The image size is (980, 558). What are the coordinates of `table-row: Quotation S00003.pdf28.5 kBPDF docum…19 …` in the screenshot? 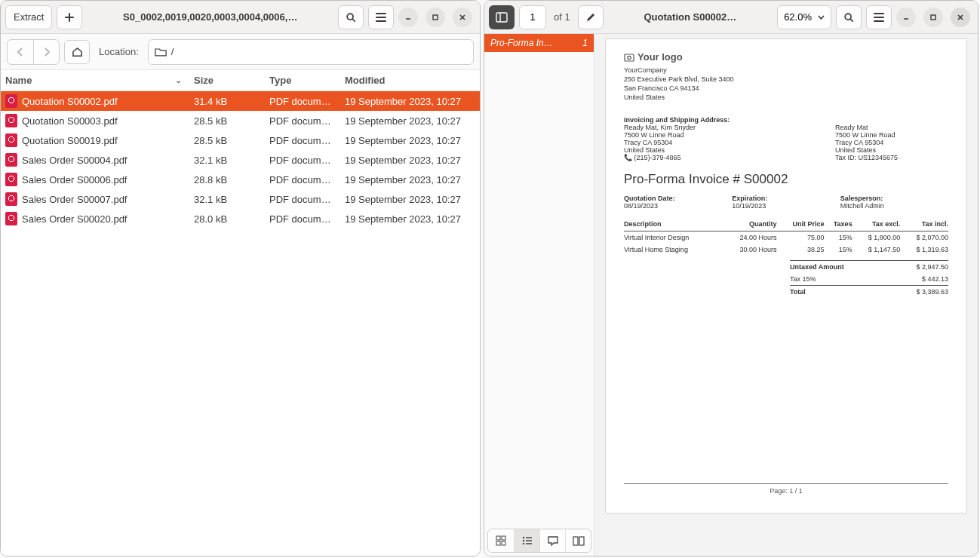 It's located at (240, 121).